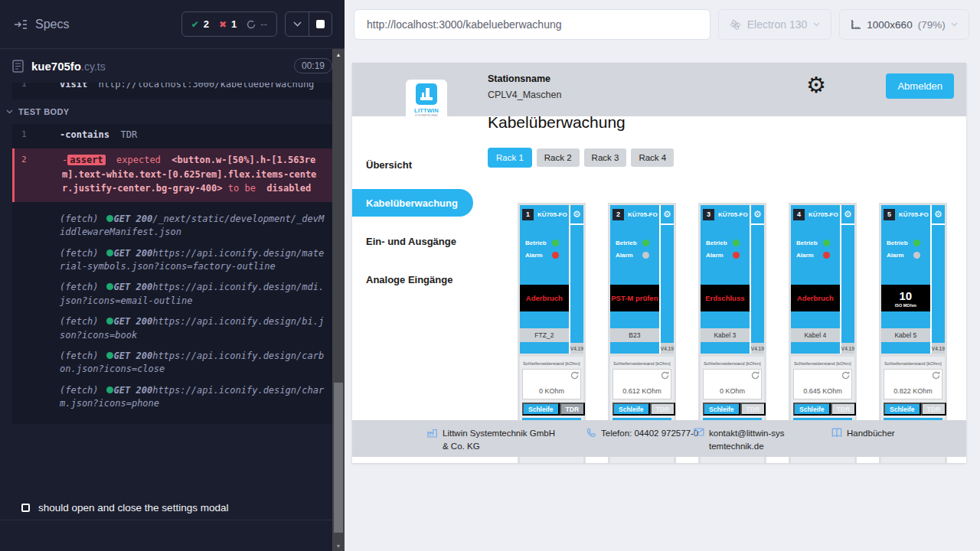  I want to click on resistance-label: Schleifenwiderstand [kOhm], so click(822, 364).